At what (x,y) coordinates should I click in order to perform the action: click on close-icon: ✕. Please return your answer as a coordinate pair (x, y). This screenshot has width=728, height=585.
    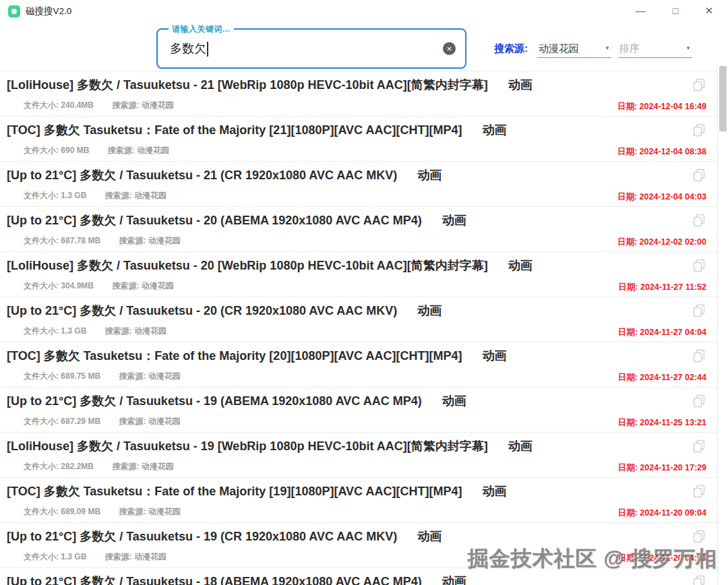
    Looking at the image, I should click on (709, 11).